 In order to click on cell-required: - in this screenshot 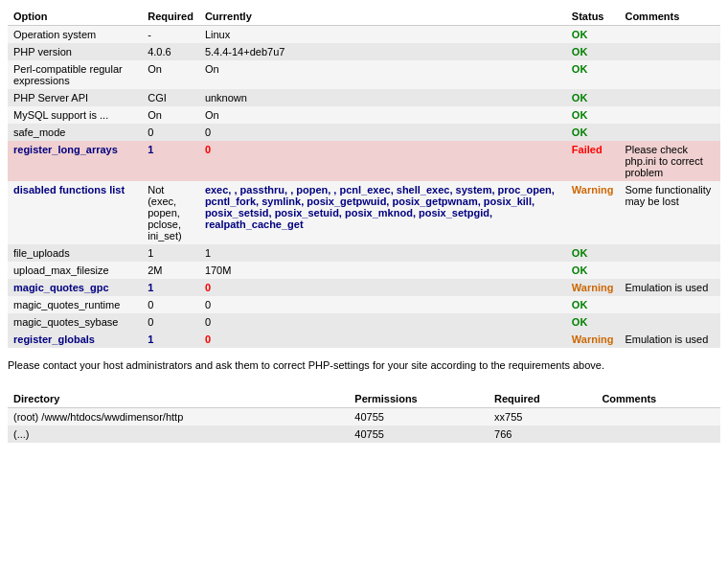, I will do `click(171, 34)`.